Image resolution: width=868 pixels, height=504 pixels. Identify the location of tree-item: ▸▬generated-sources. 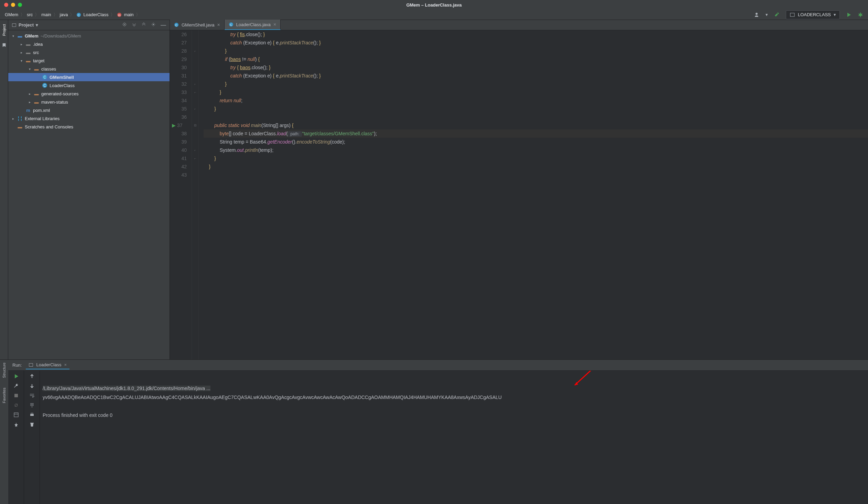
(89, 94).